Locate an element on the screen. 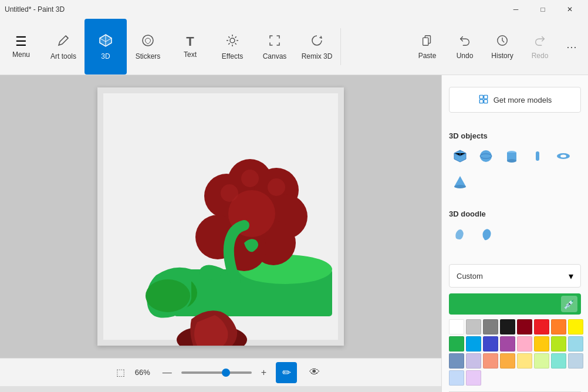 The width and height of the screenshot is (588, 392). text-icon: T is located at coordinates (190, 42).